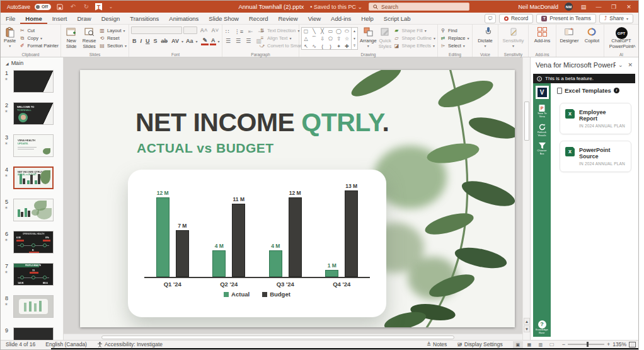 Image resolution: width=644 pixels, height=350 pixels. I want to click on shapes-gallery-scroll: ▲▼⊽, so click(355, 38).